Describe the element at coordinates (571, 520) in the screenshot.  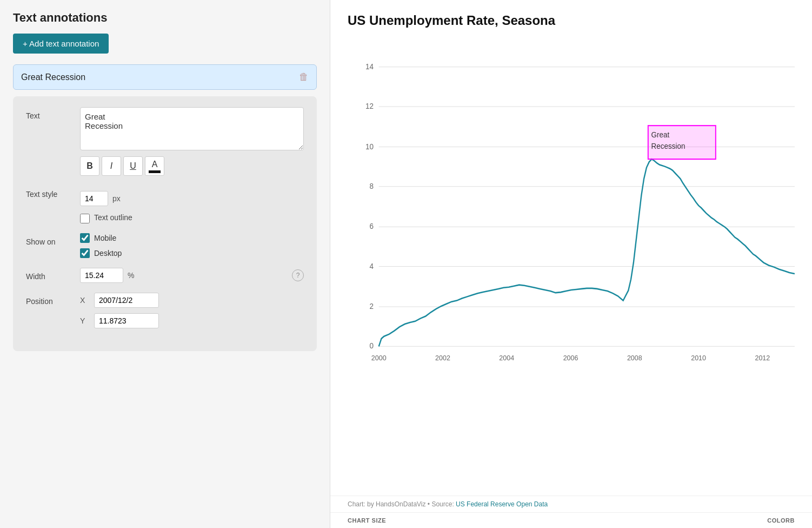
I see `bottom-bar: CHART SIZE COLORB` at that location.